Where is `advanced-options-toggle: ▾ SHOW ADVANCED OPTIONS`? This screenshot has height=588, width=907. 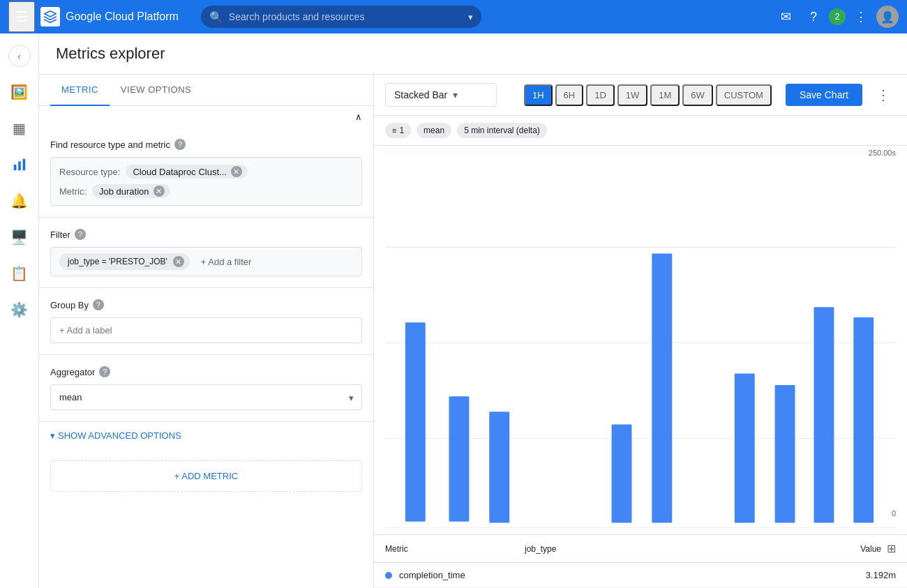
advanced-options-toggle: ▾ SHOW ADVANCED OPTIONS is located at coordinates (207, 435).